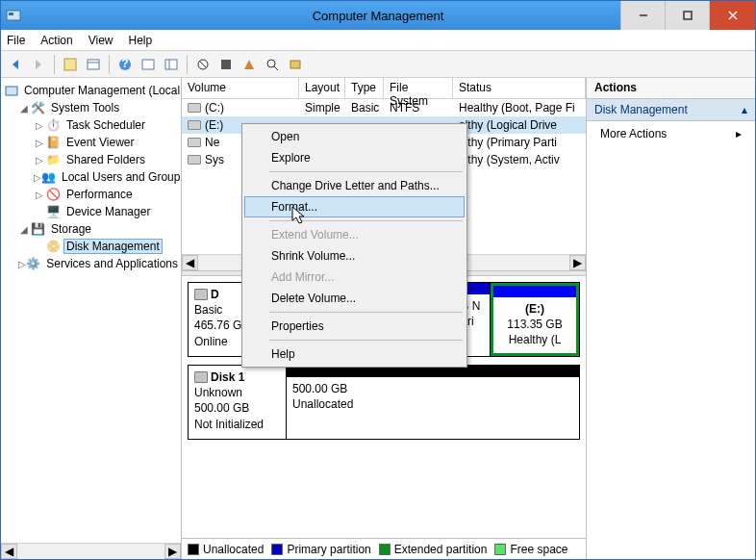 This screenshot has width=756, height=560. What do you see at coordinates (90, 229) in the screenshot?
I see `tree-storage: ◢💾Storage` at bounding box center [90, 229].